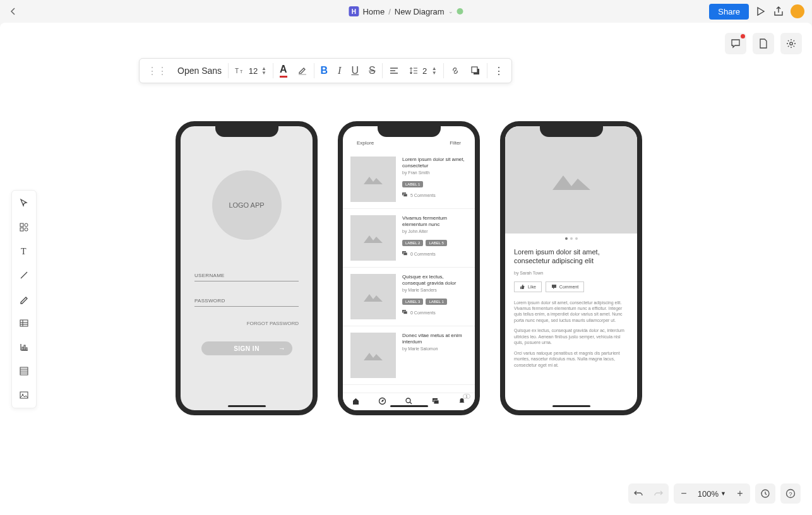 This screenshot has height=515, width=812. What do you see at coordinates (571, 180) in the screenshot?
I see `hero-image-placeholder` at bounding box center [571, 180].